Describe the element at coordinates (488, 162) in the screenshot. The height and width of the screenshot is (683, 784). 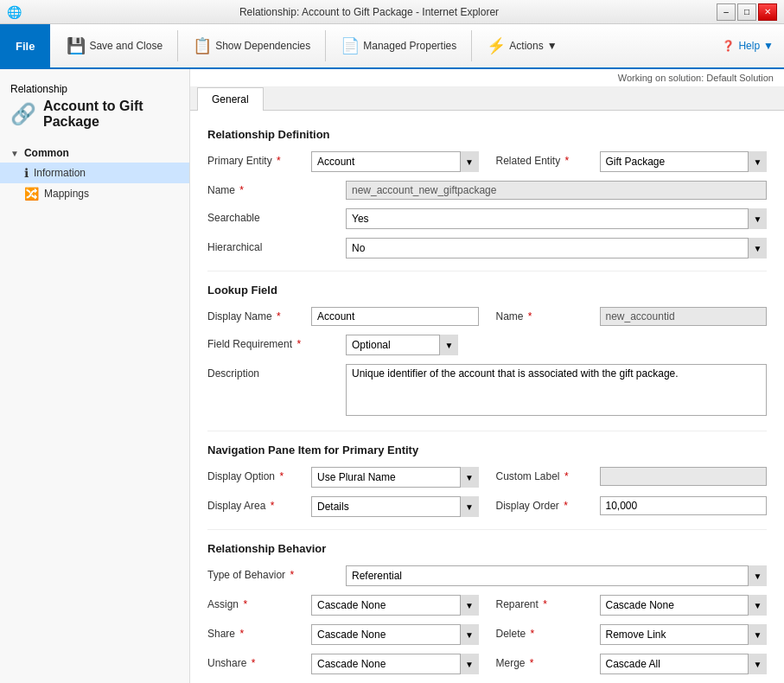
I see `primary-related-entity-row: Primary Entity * Account ▼ R` at that location.